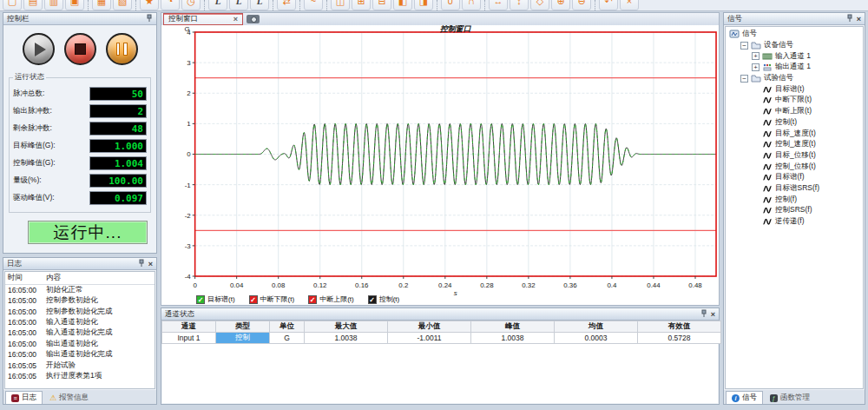 Image resolution: width=868 pixels, height=410 pixels. What do you see at coordinates (794, 56) in the screenshot?
I see `tree-item: +输入通道 1` at bounding box center [794, 56].